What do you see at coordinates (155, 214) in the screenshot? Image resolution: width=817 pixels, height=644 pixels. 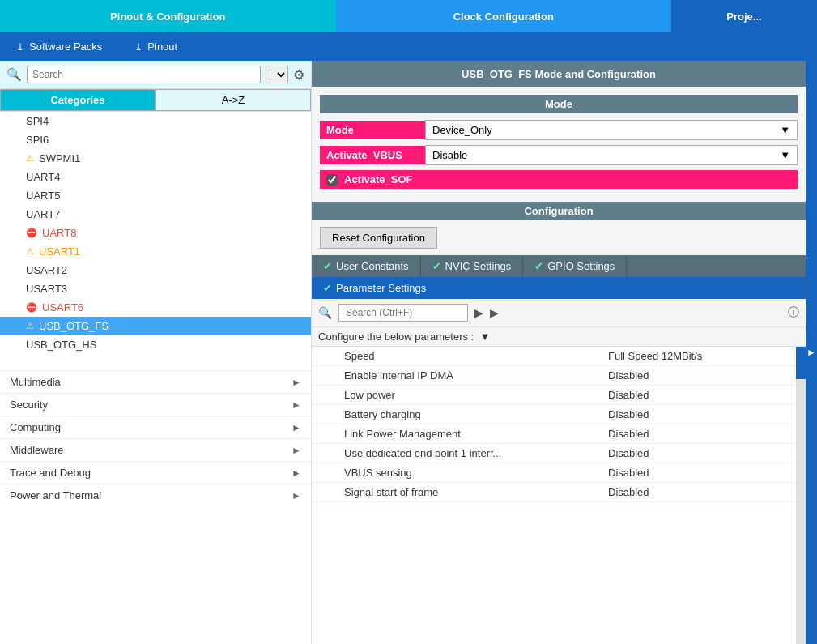 I see `sidebar-item-uart7: UART7` at bounding box center [155, 214].